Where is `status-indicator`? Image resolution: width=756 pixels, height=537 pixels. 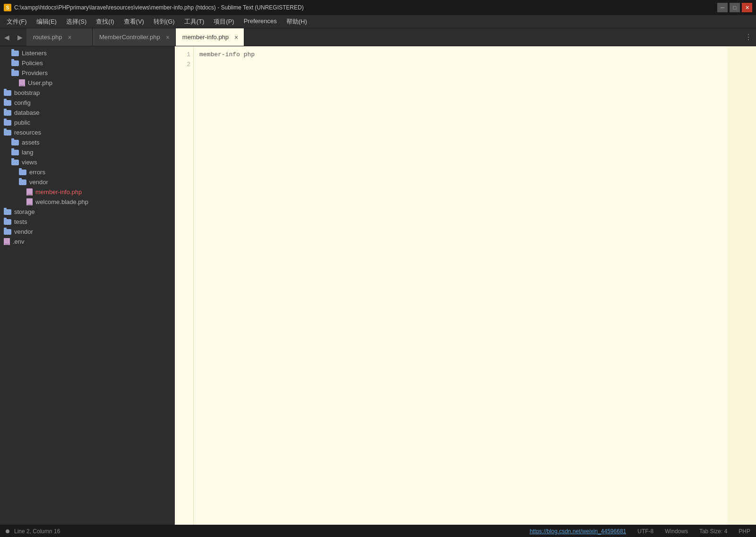
status-indicator is located at coordinates (8, 531).